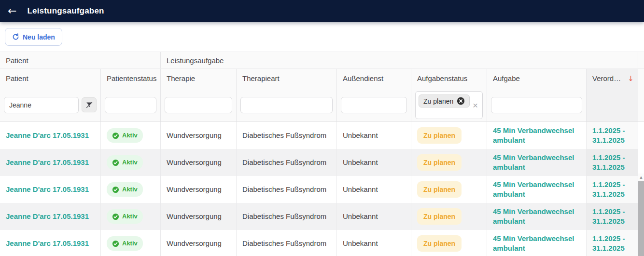  I want to click on verordnung-filter-cell, so click(612, 105).